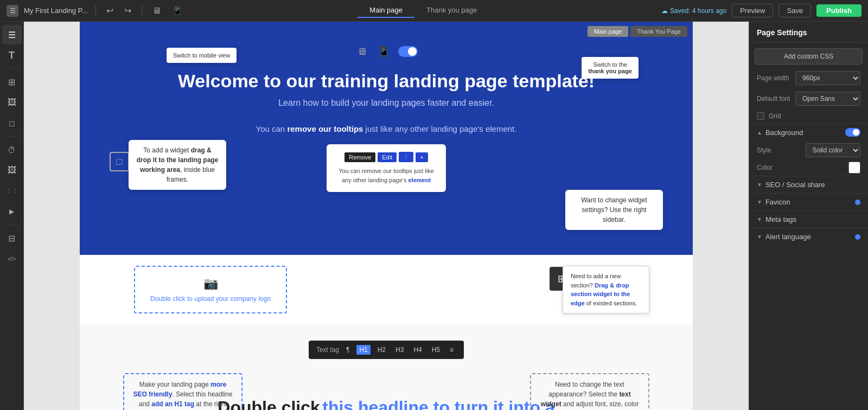 This screenshot has width=868, height=410. I want to click on text-callout-right: Need to change the text appearance? Sele…, so click(590, 392).